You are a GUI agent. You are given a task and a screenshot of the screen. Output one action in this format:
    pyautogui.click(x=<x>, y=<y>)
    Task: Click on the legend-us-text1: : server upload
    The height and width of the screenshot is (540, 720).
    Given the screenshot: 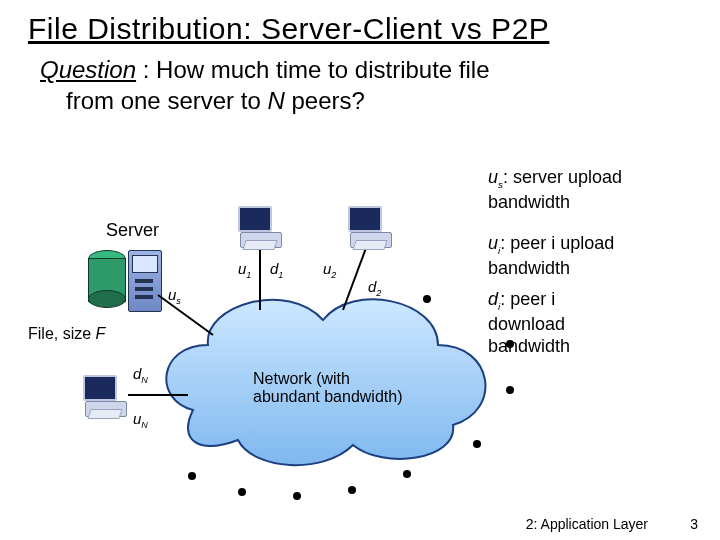 What is the action you would take?
    pyautogui.click(x=562, y=177)
    